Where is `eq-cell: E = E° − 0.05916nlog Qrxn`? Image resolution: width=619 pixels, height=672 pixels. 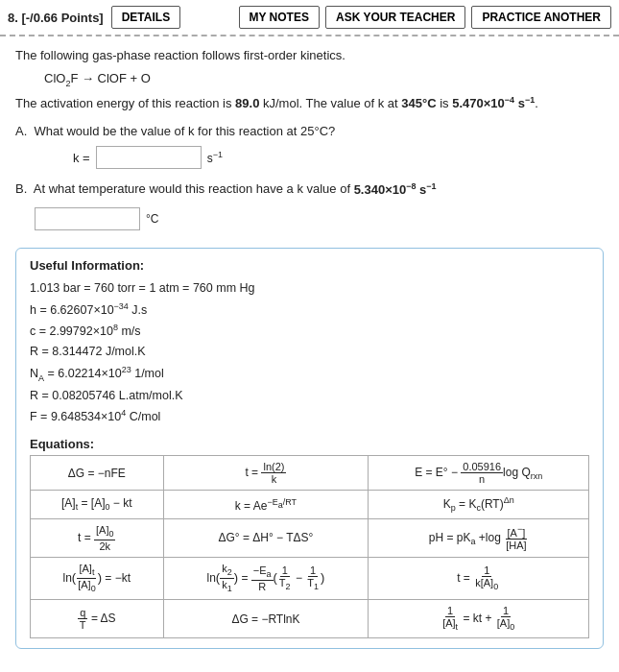
eq-cell: E = E° − 0.05916nlog Qrxn is located at coordinates (479, 473).